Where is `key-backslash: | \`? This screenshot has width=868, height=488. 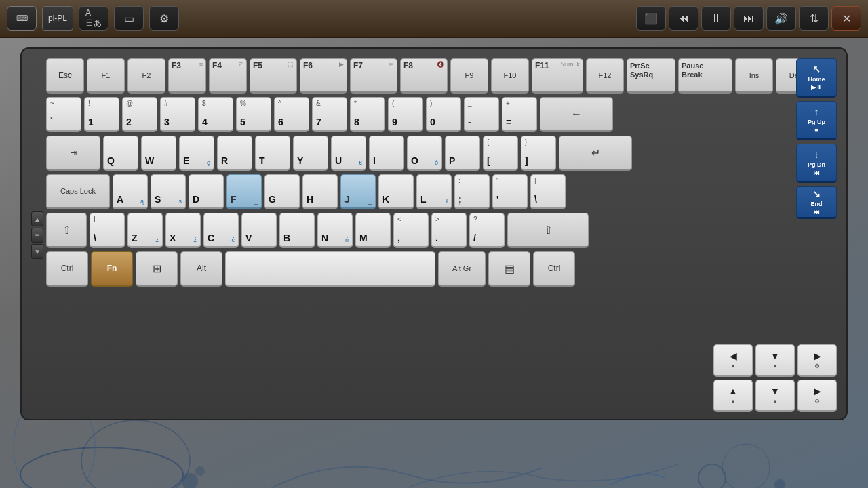
key-backslash: | \ is located at coordinates (548, 192).